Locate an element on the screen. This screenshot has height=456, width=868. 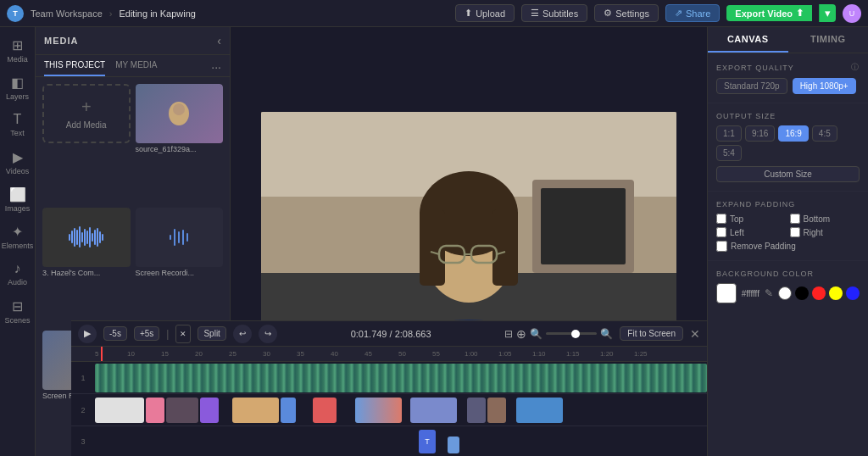
list-item: Screen Recordi... is located at coordinates (180, 267).